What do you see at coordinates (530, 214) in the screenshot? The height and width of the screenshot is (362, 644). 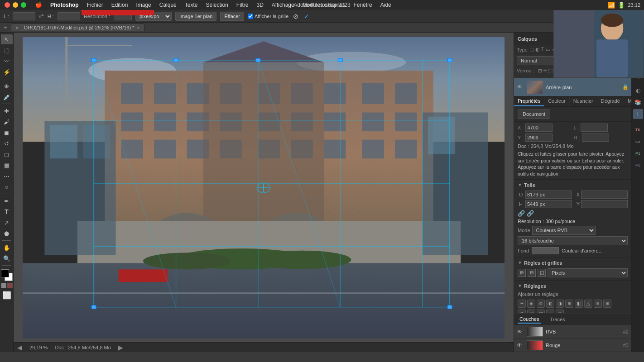 I see `link-xy-icon: 🔗` at bounding box center [530, 214].